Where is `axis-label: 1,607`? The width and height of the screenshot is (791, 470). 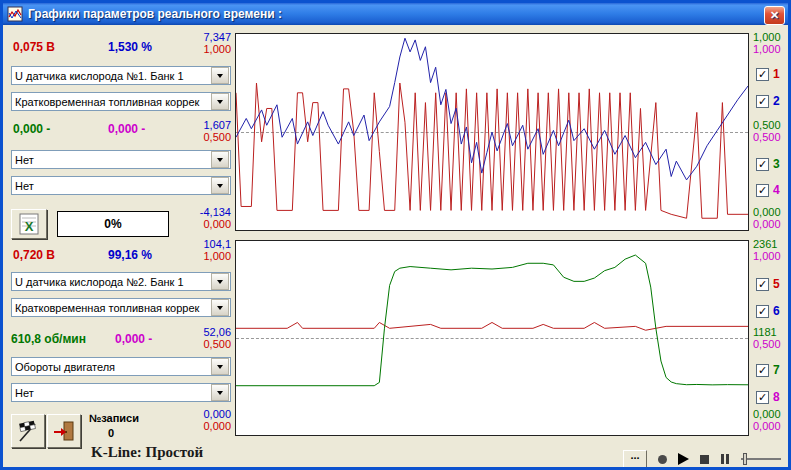
axis-label: 1,607 is located at coordinates (210, 125).